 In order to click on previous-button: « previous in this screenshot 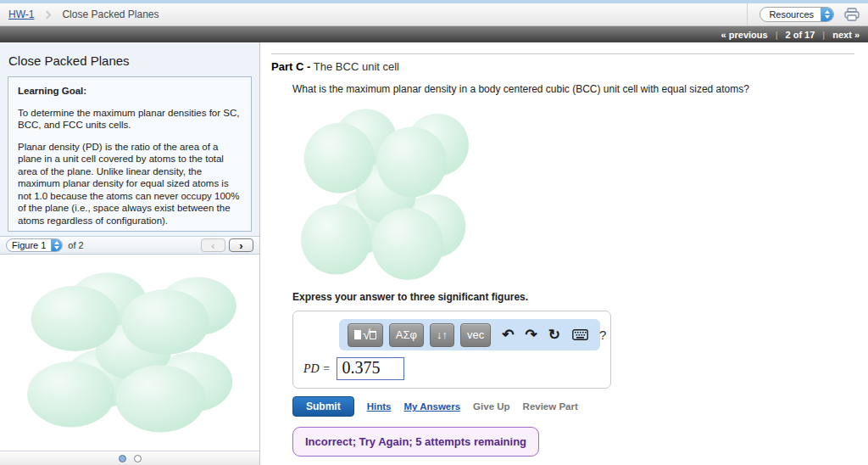, I will do `click(744, 35)`.